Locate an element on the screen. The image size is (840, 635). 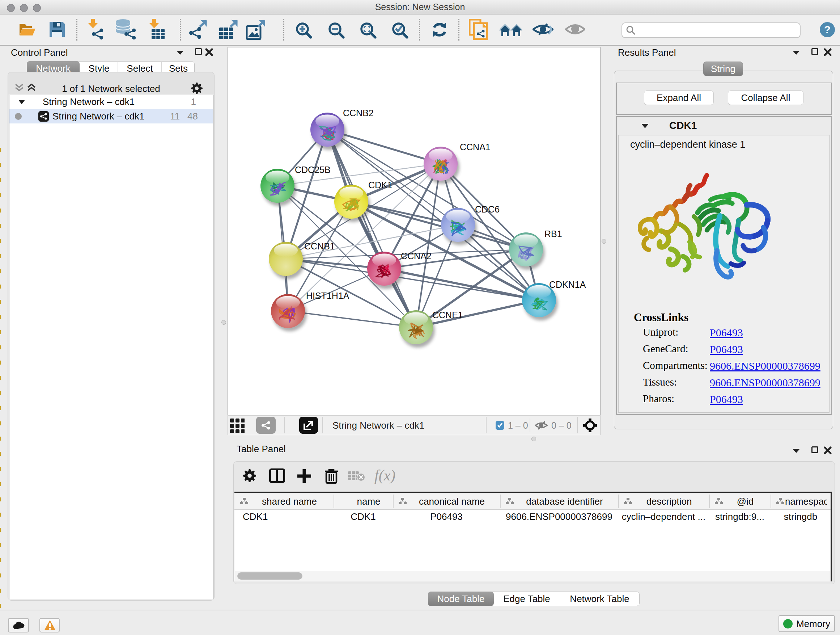
svg-text: CDC25B is located at coordinates (313, 169).